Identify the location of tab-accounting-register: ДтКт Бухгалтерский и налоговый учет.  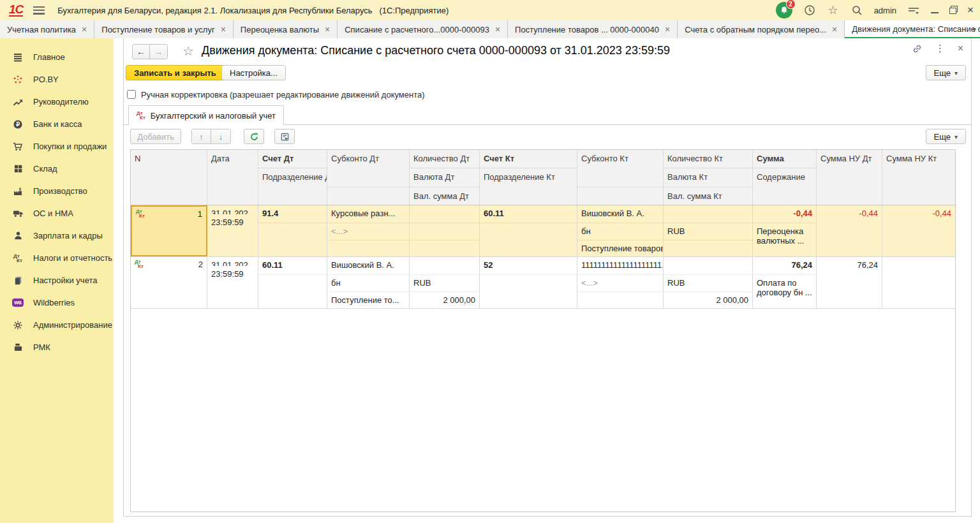
(206, 115).